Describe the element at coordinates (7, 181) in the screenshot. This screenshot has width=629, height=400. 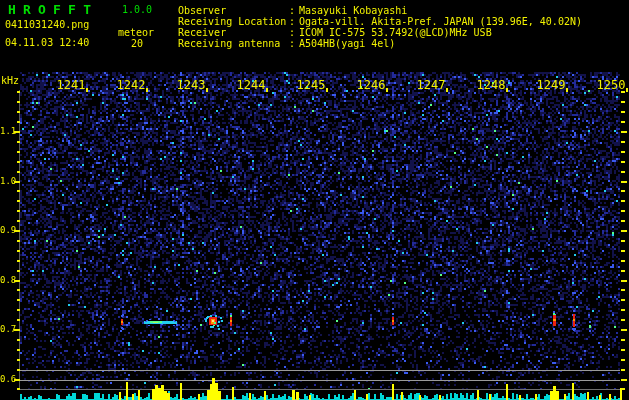
I see `freq-tick-label: 1.0` at that location.